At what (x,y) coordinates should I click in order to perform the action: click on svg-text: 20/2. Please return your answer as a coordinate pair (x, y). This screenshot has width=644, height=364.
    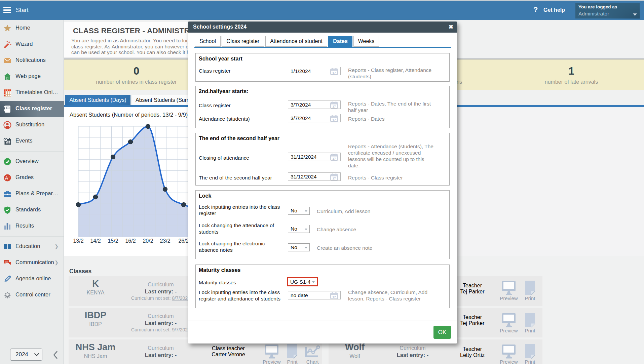
    Looking at the image, I should click on (148, 241).